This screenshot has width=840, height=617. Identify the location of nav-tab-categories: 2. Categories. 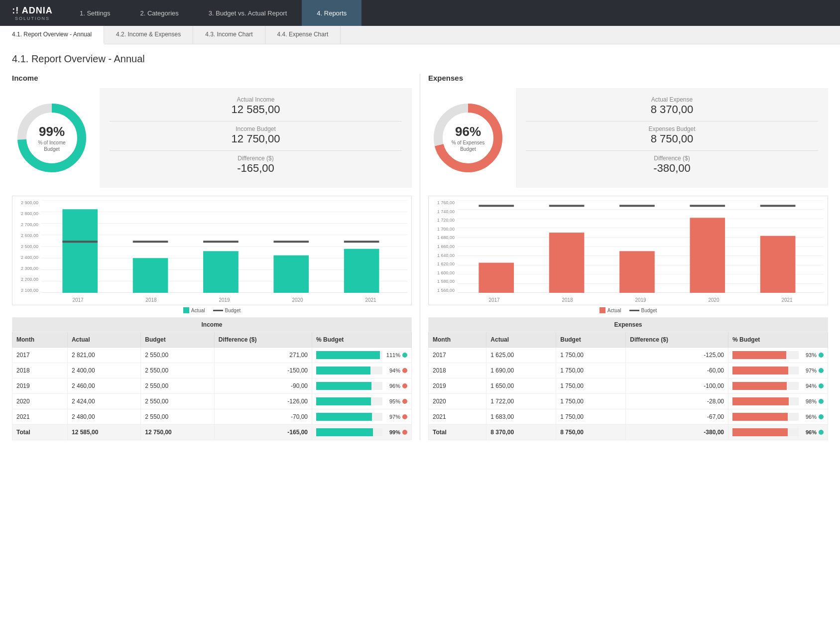
(159, 13).